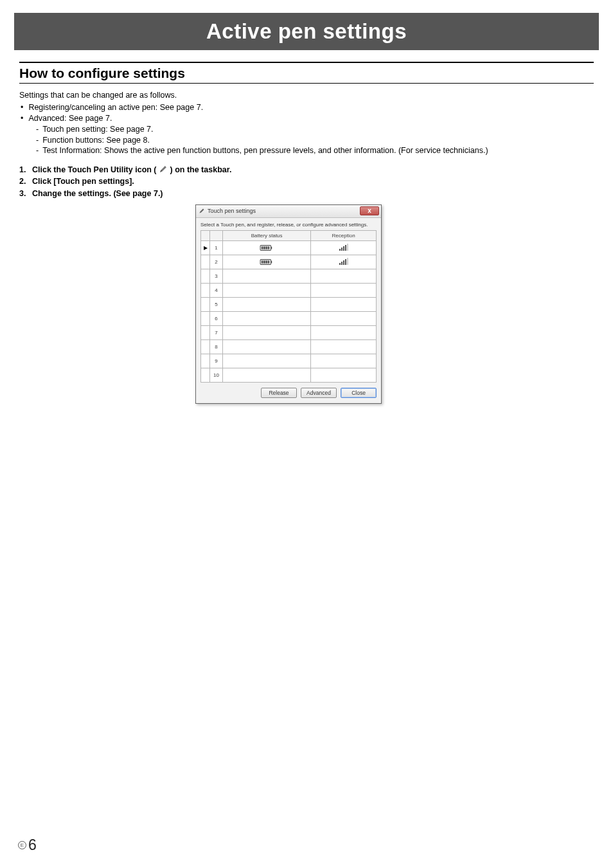 The width and height of the screenshot is (613, 868). What do you see at coordinates (306, 194) in the screenshot?
I see `step-3: 3. Change the settings. (See page 7.)` at bounding box center [306, 194].